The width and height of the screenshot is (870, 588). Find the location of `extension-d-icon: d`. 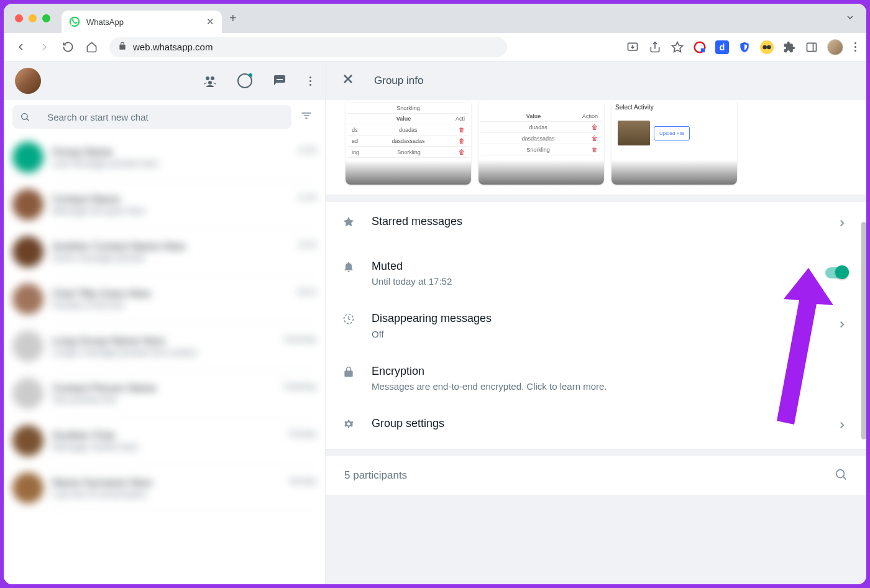

extension-d-icon: d is located at coordinates (722, 47).